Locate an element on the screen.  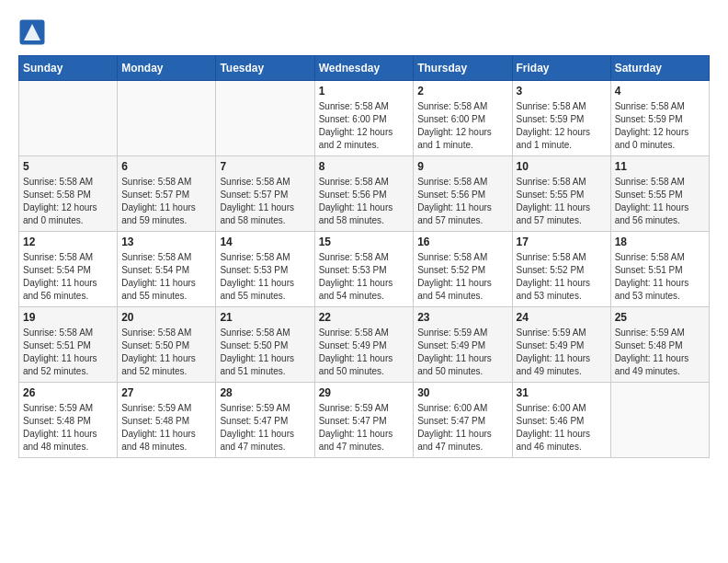
calendar-day-2: 2Sunrise: 5:58 AM Sunset: 6:00 PM Daylig… is located at coordinates (463, 119).